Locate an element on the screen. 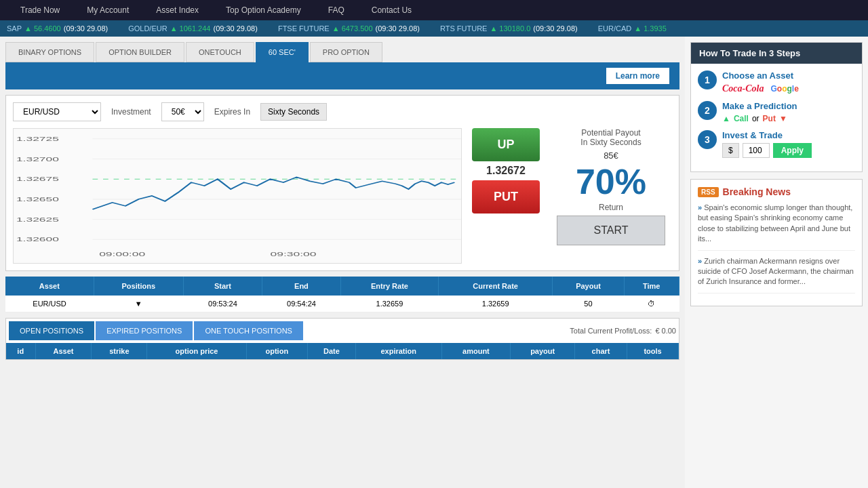 The image size is (868, 488). main-tabs: BINARY OPTIONS OPTION BUILDER ONETOUCH 6… is located at coordinates (342, 52).